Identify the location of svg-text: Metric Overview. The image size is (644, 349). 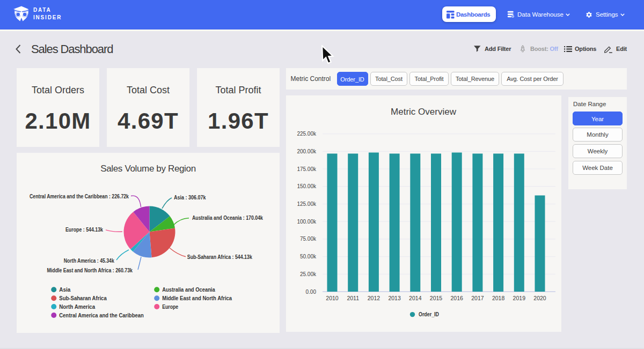
(424, 112).